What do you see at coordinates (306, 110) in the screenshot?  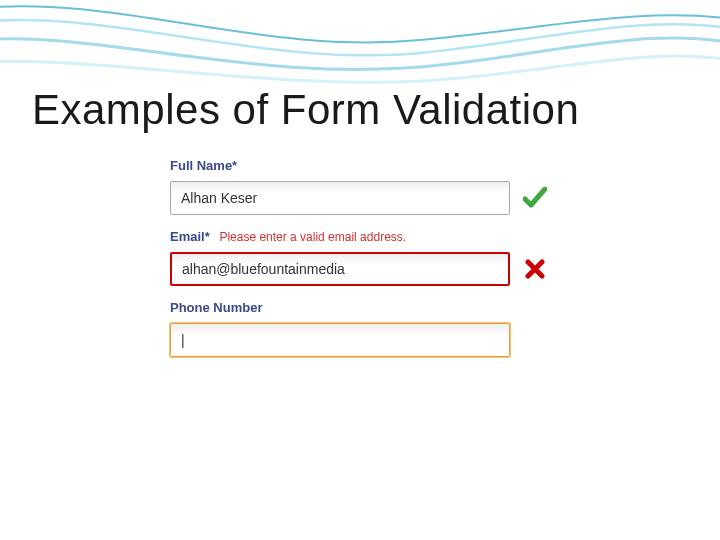 I see `slide-title: Examples of Form Validation` at bounding box center [306, 110].